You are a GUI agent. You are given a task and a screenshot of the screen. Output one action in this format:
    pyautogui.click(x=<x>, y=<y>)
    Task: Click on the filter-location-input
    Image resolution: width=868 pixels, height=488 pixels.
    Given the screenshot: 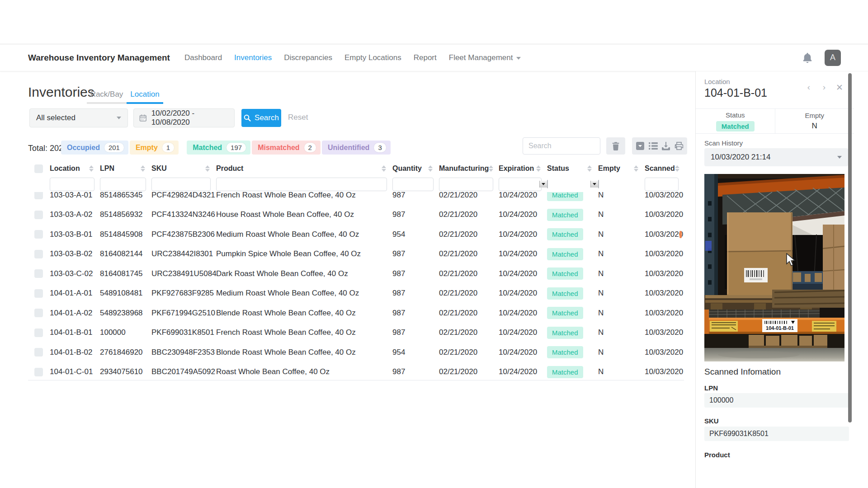 What is the action you would take?
    pyautogui.click(x=72, y=184)
    